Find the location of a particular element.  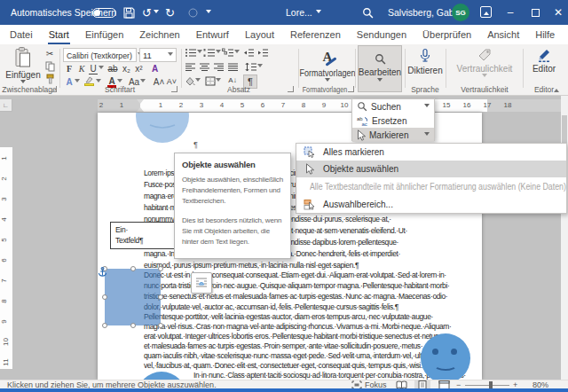

language-group-label: Sprache is located at coordinates (425, 90).